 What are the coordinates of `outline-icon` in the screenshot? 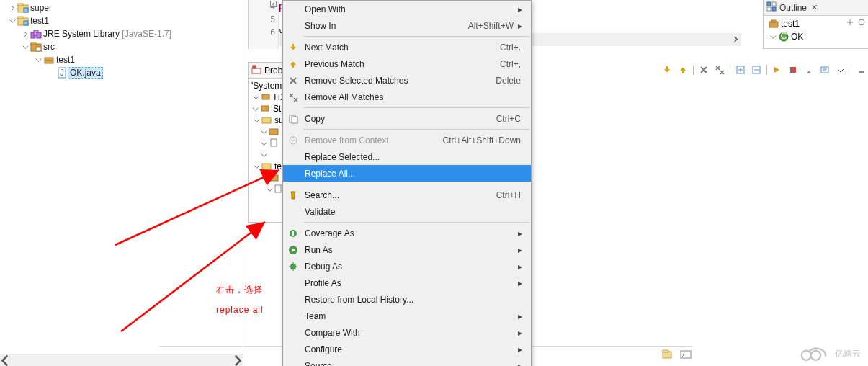 It's located at (771, 7).